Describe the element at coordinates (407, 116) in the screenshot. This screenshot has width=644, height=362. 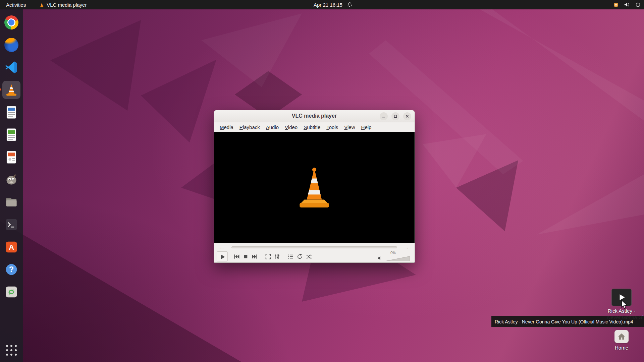
I see `close-icon` at that location.